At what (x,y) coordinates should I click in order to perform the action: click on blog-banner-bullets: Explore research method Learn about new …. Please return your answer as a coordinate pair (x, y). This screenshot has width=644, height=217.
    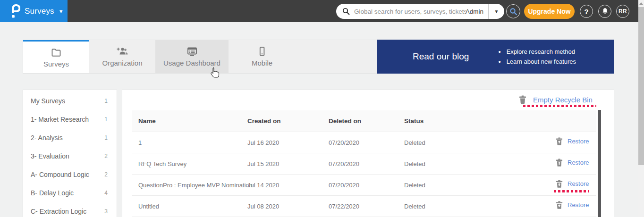
    Looking at the image, I should click on (537, 57).